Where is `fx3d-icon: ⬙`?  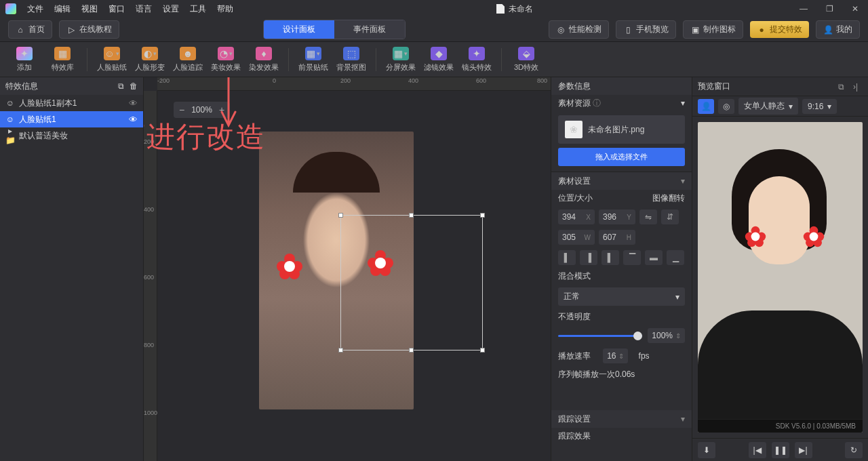 fx3d-icon: ⬙ is located at coordinates (526, 54).